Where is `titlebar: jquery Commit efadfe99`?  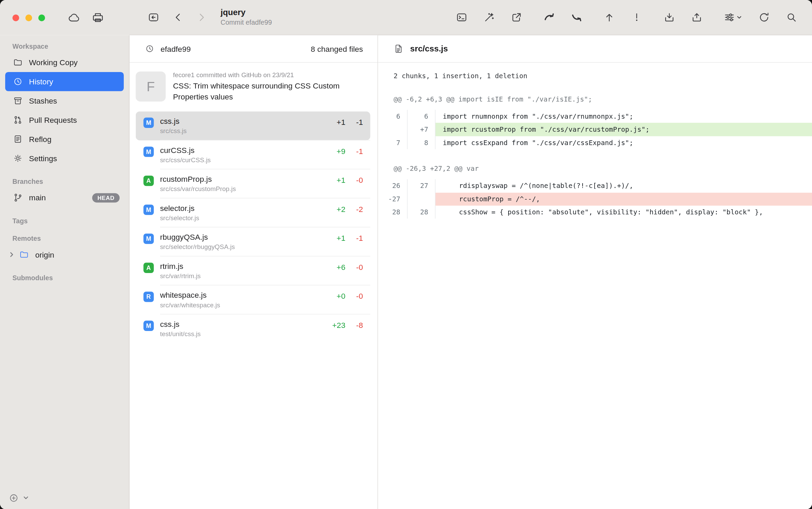 titlebar: jquery Commit efadfe99 is located at coordinates (406, 18).